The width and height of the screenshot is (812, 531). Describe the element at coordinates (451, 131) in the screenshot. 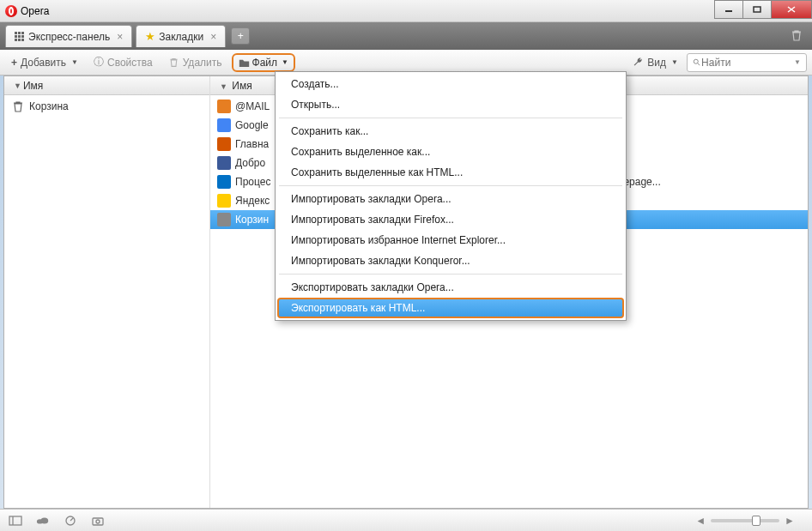

I see `menu-item: Сохранить как...` at that location.